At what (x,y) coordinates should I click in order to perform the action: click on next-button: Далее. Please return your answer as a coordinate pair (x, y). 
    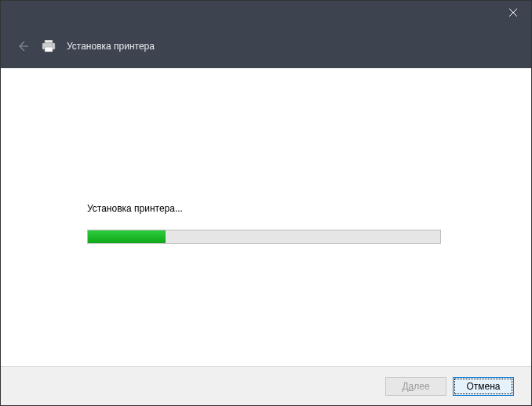
    Looking at the image, I should click on (416, 386).